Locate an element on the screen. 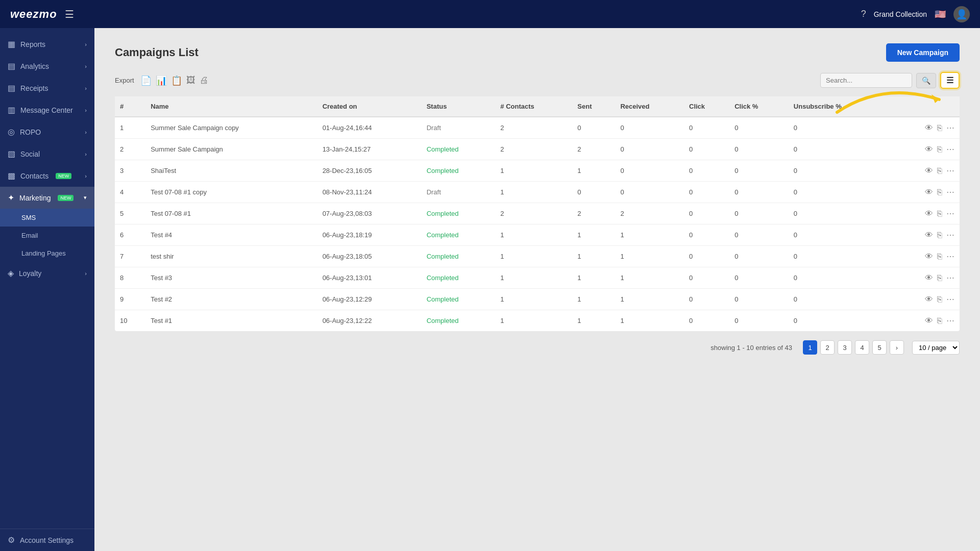  sidebar-item-reports: ▦ Reports › is located at coordinates (47, 44).